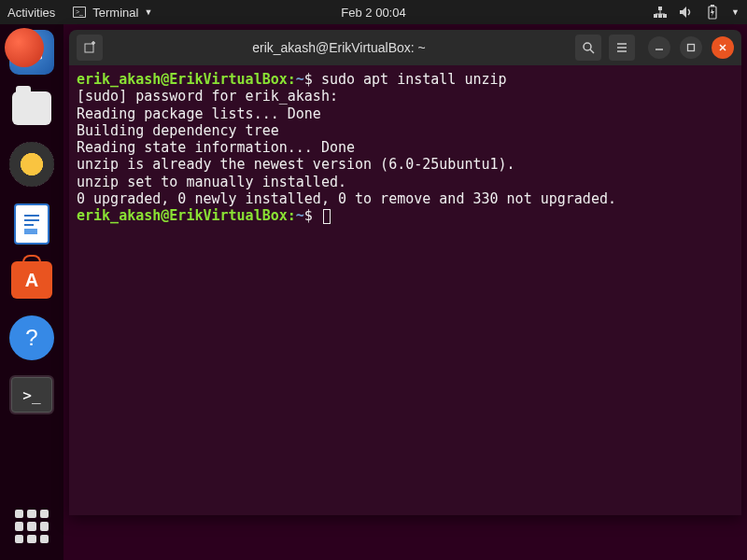 This screenshot has width=747, height=560. I want to click on activities-button: Activities, so click(32, 13).